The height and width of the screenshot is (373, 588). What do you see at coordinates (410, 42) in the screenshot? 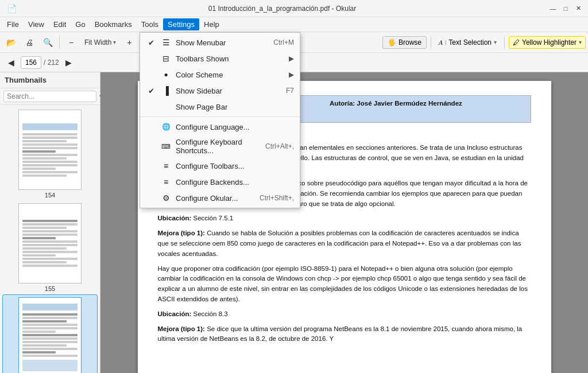
I see `browse-label: Browse` at bounding box center [410, 42].